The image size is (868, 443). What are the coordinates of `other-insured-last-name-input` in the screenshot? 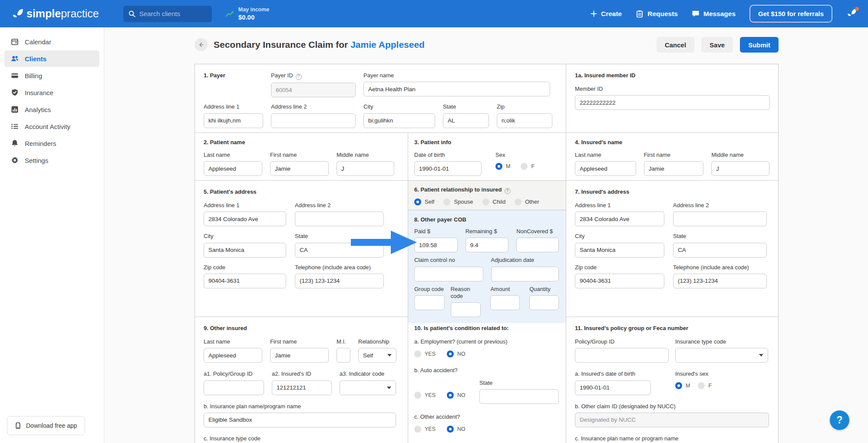 It's located at (233, 355).